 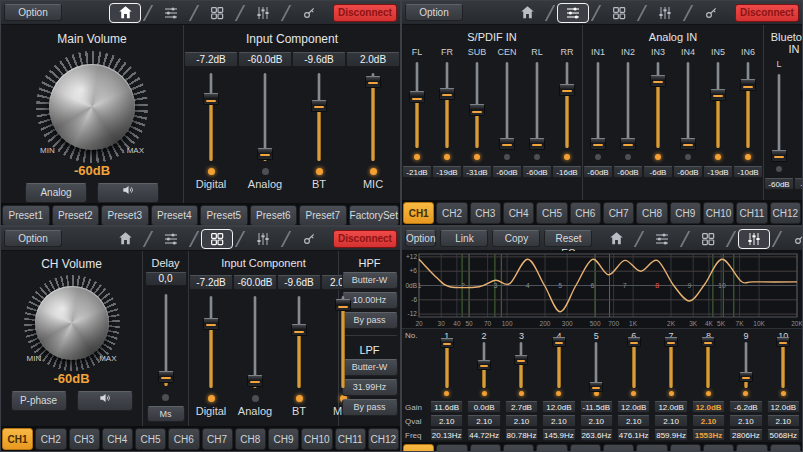 I want to click on copy-button: Copy, so click(x=516, y=238).